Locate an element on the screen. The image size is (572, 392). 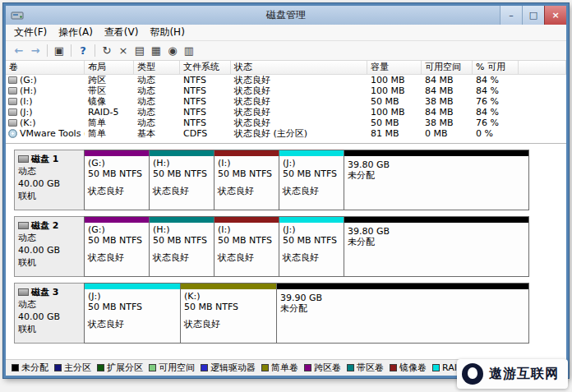
console-window-icon: ▣ is located at coordinates (59, 51).